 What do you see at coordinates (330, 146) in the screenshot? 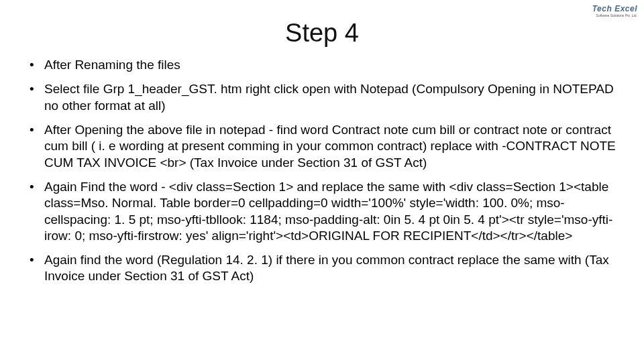
I see `list-item-text: After Opening the above file in notepad …` at bounding box center [330, 146].